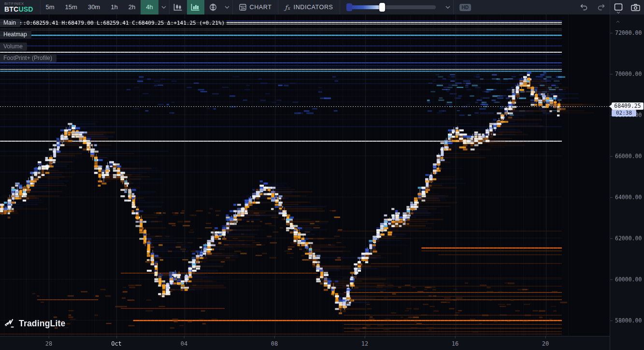  What do you see at coordinates (309, 7) in the screenshot?
I see `indicators-button: ƒx INDICATORS` at bounding box center [309, 7].